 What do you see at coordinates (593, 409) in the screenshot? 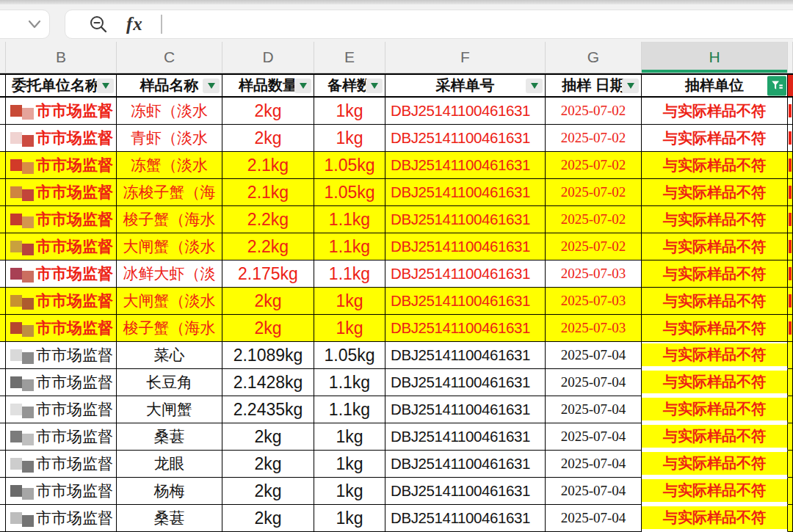
I see `cell-G12: 2025-07-04` at bounding box center [593, 409].